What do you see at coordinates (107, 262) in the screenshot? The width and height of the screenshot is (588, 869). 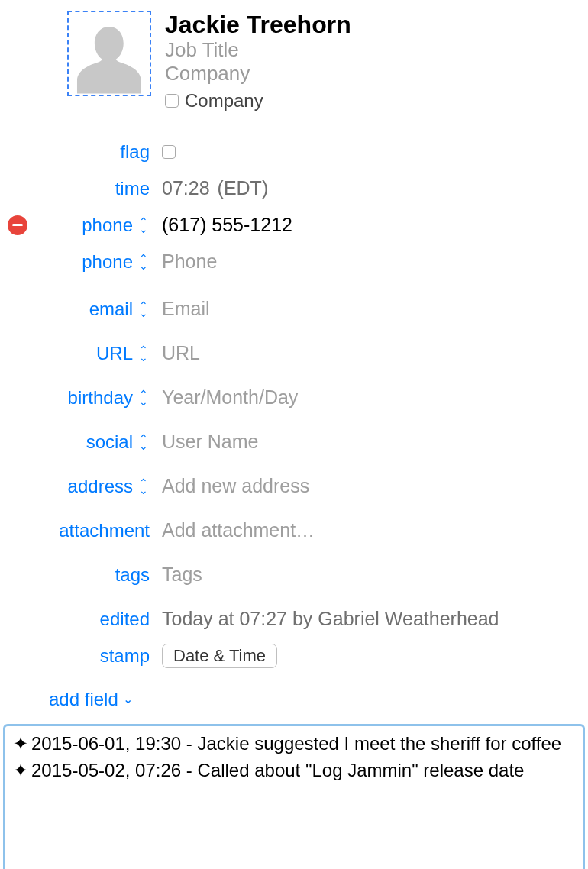 I see `label-phone-2: phone` at bounding box center [107, 262].